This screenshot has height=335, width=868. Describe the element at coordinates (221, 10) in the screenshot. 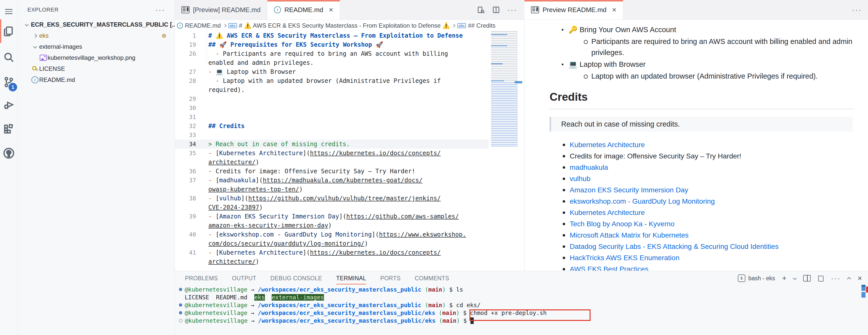

I see `tab-preview-readme-md: [Preview] README.md` at that location.